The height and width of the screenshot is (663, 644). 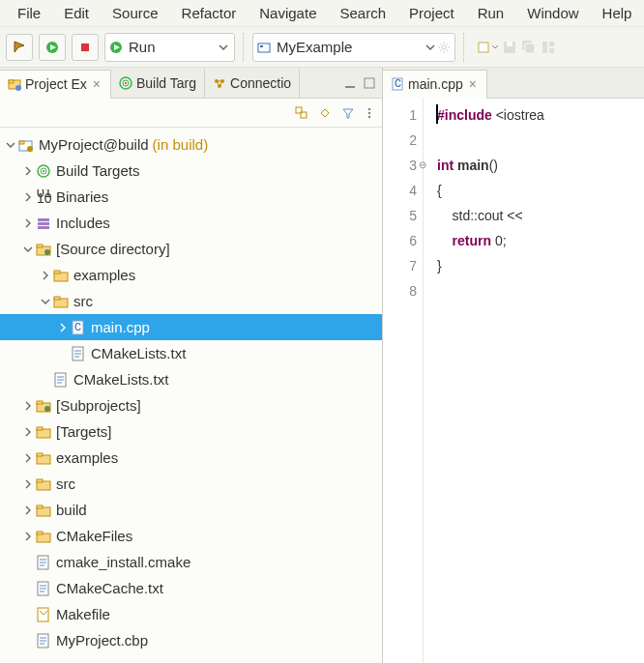 I want to click on minimize-icon, so click(x=350, y=83).